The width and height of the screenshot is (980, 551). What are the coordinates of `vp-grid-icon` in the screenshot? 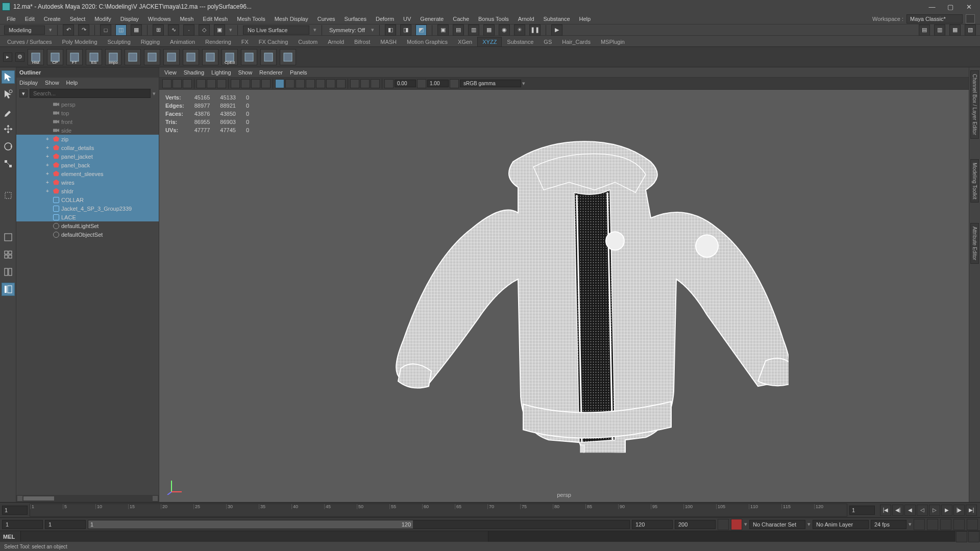 It's located at (235, 84).